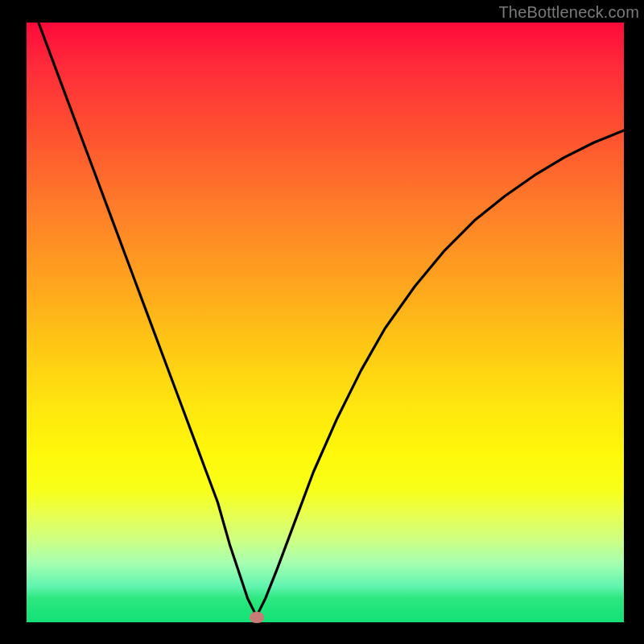 This screenshot has width=644, height=644. What do you see at coordinates (568, 13) in the screenshot?
I see `watermark-text: TheBottleneck.com` at bounding box center [568, 13].